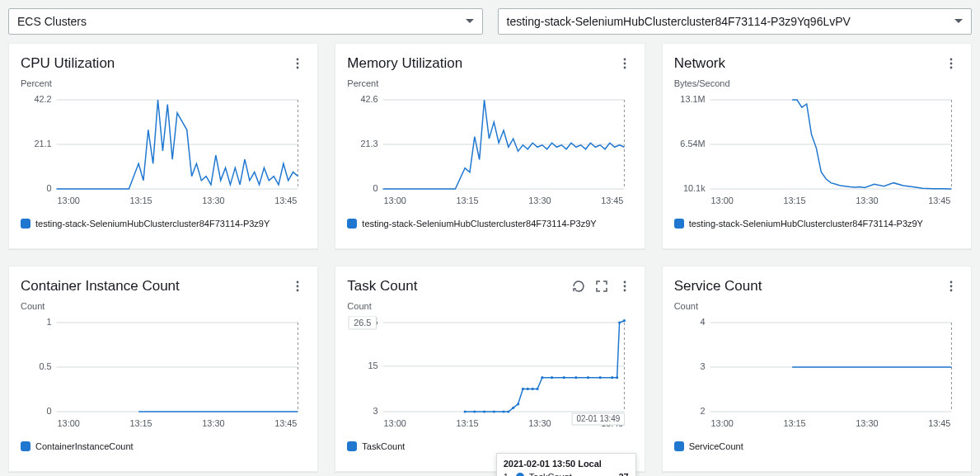  Describe the element at coordinates (470, 21) in the screenshot. I see `chevron-down-icon` at that location.